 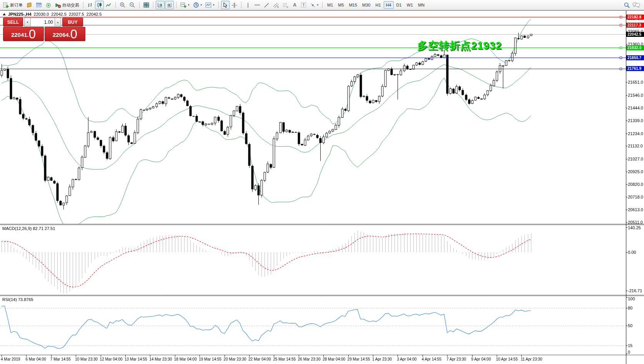 I want to click on templates-button: ▾, so click(x=210, y=5).